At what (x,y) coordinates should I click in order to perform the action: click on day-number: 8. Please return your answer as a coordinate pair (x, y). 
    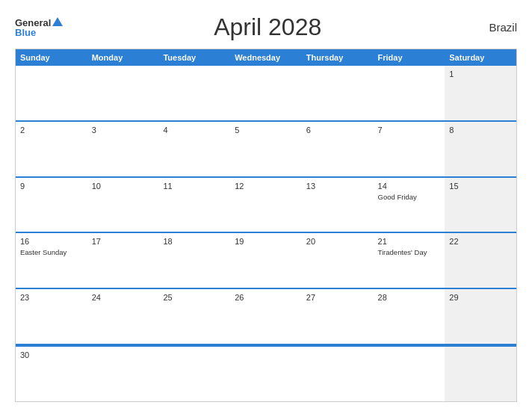
    Looking at the image, I should click on (480, 130).